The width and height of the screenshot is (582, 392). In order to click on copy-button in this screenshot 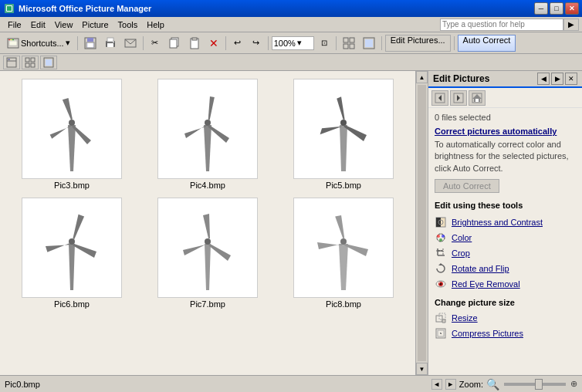, I will do `click(174, 43)`.